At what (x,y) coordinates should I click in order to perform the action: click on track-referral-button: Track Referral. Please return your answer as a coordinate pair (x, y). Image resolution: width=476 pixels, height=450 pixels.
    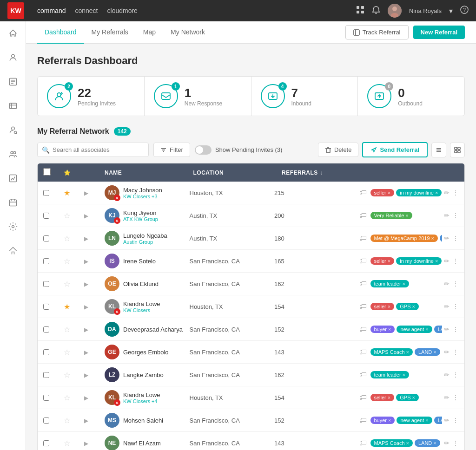
    Looking at the image, I should click on (377, 33).